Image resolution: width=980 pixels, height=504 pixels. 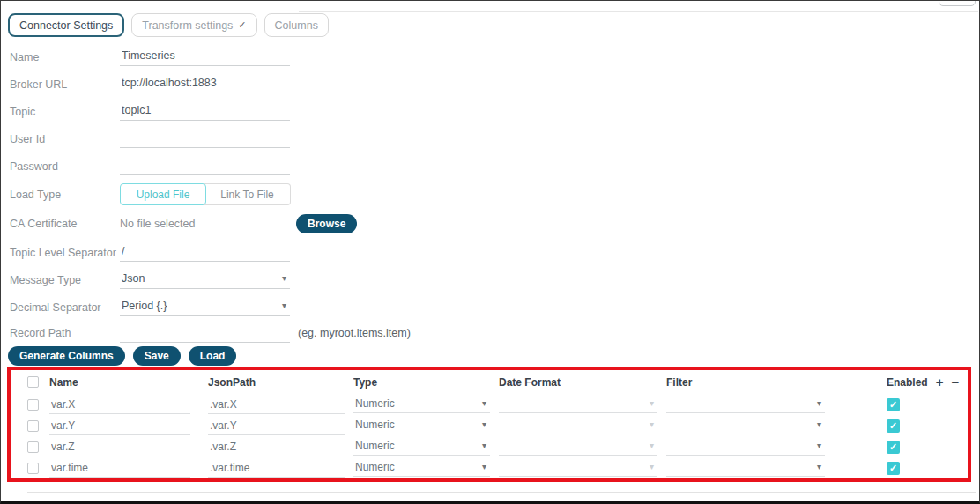 What do you see at coordinates (776, 382) in the screenshot?
I see `header-filter: Filter` at bounding box center [776, 382].